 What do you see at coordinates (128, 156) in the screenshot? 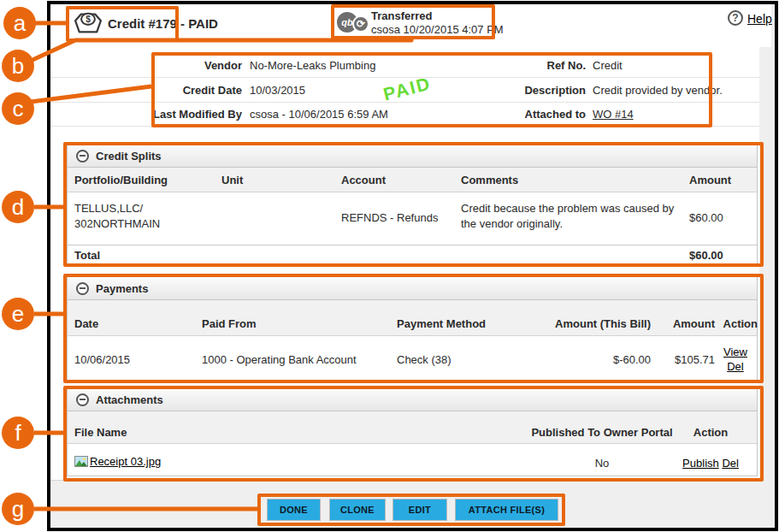
I see `credit-splits-title: Credit Splits` at bounding box center [128, 156].